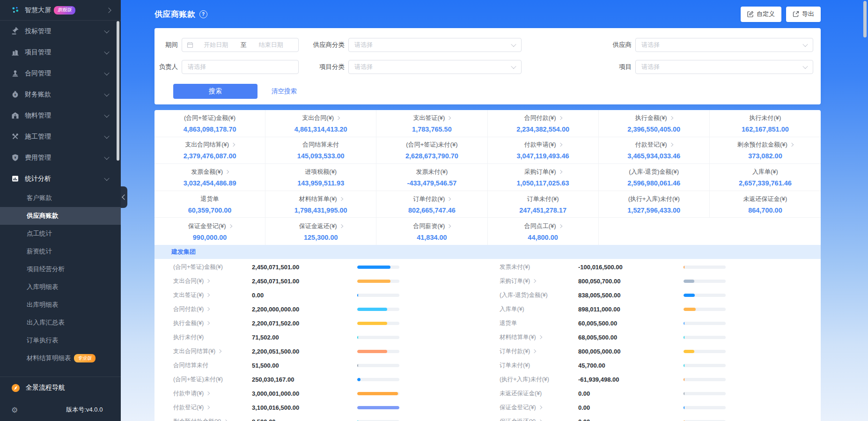  What do you see at coordinates (107, 94) in the screenshot?
I see `chevron-down-icon` at bounding box center [107, 94].